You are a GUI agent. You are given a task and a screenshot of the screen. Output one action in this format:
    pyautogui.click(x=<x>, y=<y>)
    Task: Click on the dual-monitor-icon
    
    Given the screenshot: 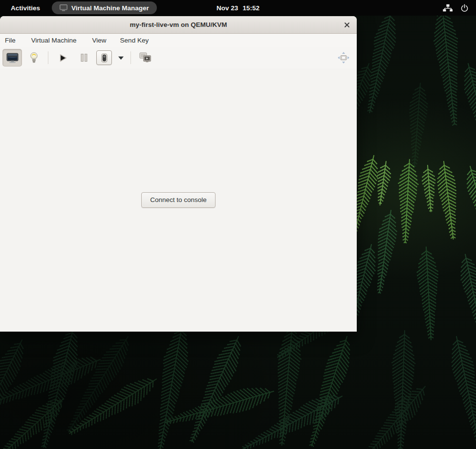 What is the action you would take?
    pyautogui.click(x=146, y=58)
    